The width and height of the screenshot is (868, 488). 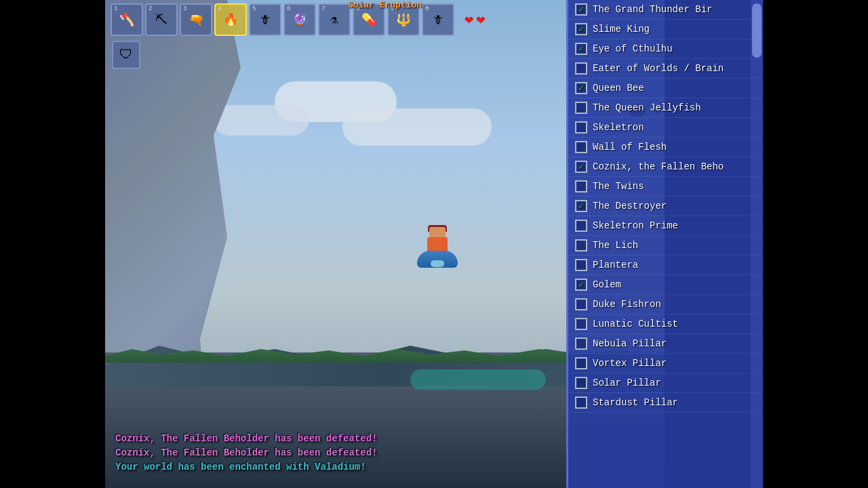 I want to click on checklist-item-12: The Lich, so click(x=666, y=245).